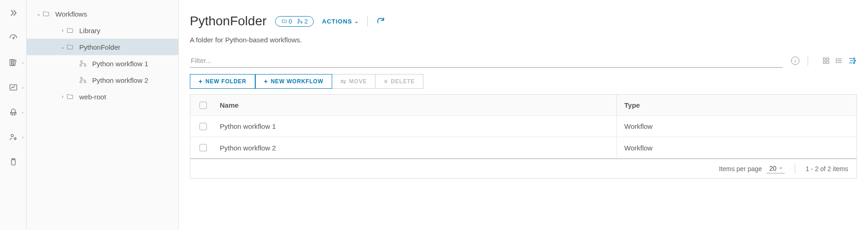 The height and width of the screenshot is (230, 868). What do you see at coordinates (294, 21) in the screenshot?
I see `folder-stats-badge: 0 2` at bounding box center [294, 21].